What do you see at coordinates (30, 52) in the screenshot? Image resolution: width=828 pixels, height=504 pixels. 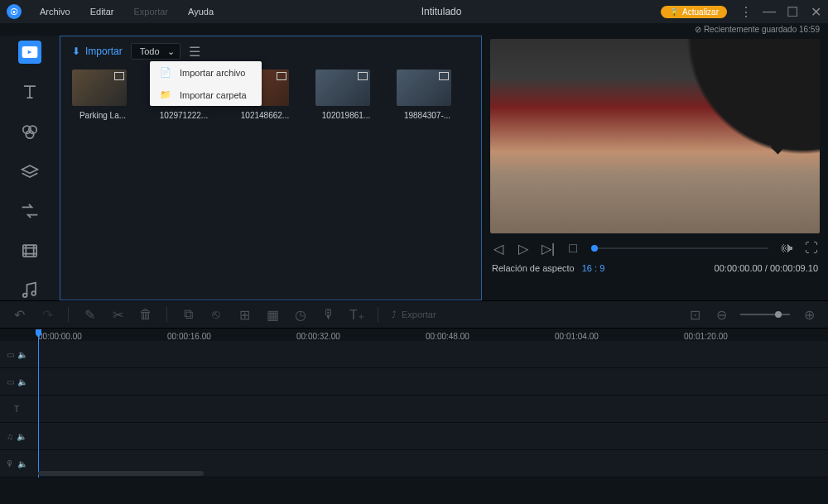 I see `tab-media` at bounding box center [30, 52].